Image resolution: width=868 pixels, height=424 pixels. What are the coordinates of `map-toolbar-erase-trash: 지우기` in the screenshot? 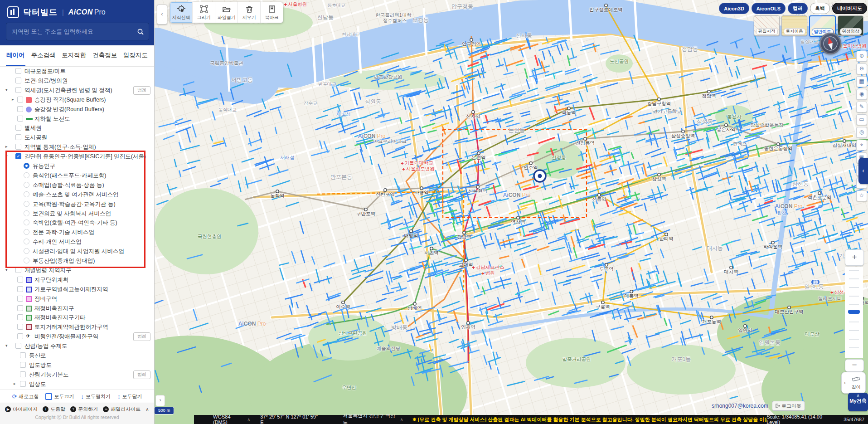 It's located at (249, 13).